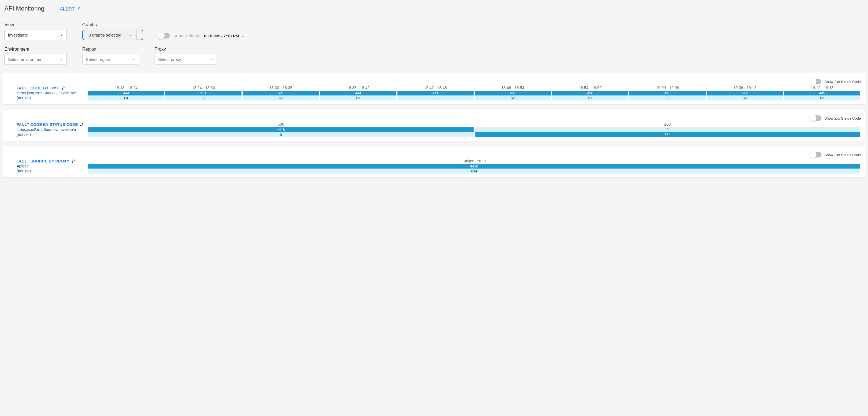 Image resolution: width=868 pixels, height=416 pixels. Describe the element at coordinates (113, 35) in the screenshot. I see `graphs-select: 3 graphs selected` at that location.